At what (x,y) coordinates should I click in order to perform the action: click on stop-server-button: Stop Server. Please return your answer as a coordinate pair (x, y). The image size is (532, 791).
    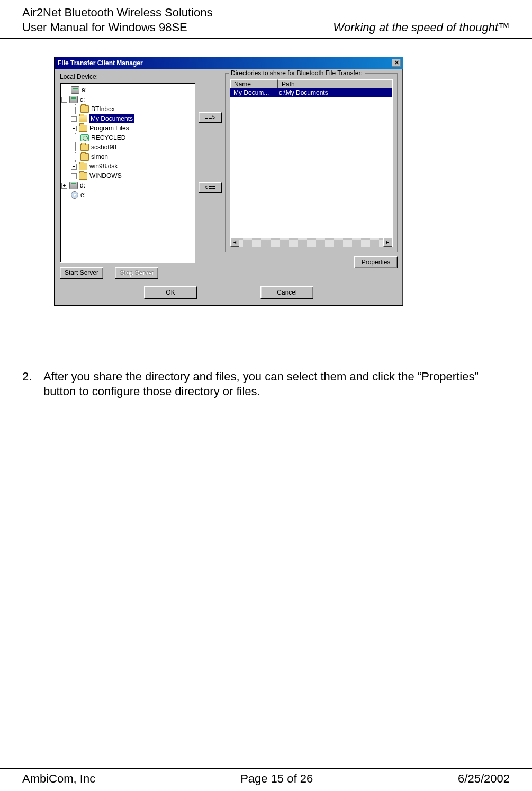
    Looking at the image, I should click on (137, 273).